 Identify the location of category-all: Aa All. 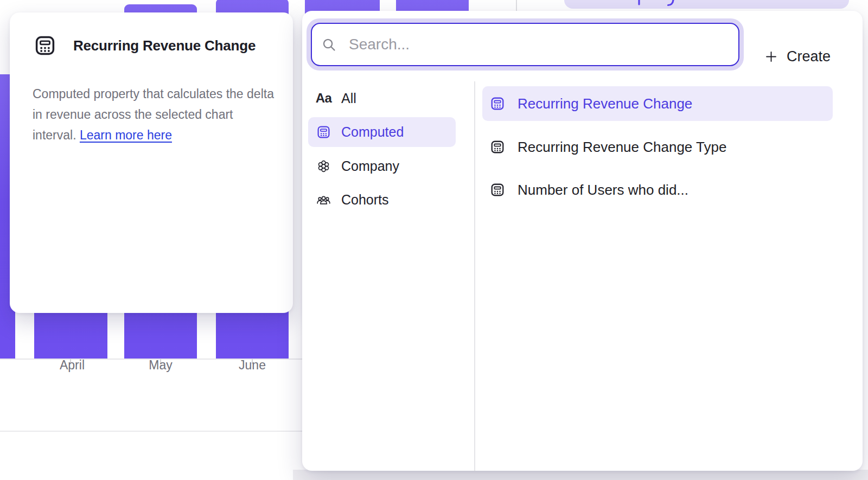
(382, 98).